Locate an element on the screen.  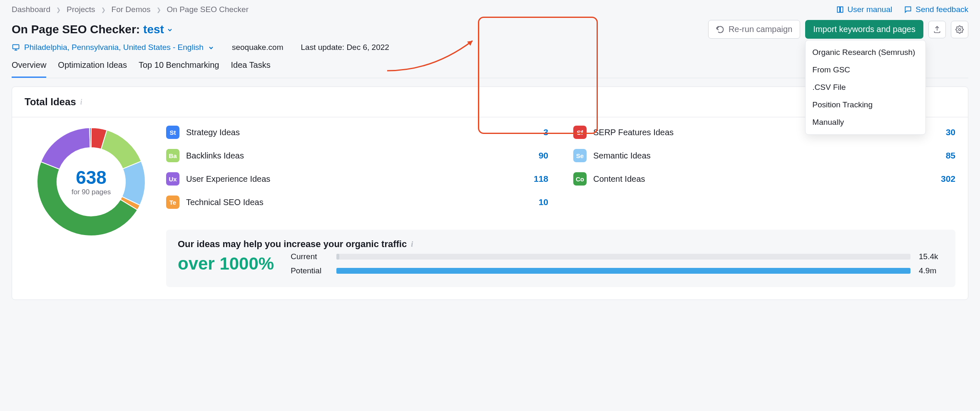
idea-count: 302 is located at coordinates (948, 179).